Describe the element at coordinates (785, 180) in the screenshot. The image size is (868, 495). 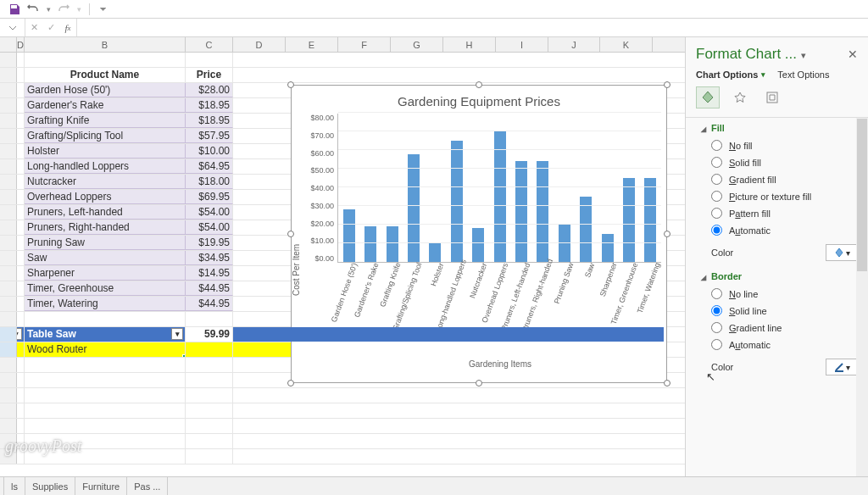
I see `radio-gradient-fill: Gradient fill` at that location.